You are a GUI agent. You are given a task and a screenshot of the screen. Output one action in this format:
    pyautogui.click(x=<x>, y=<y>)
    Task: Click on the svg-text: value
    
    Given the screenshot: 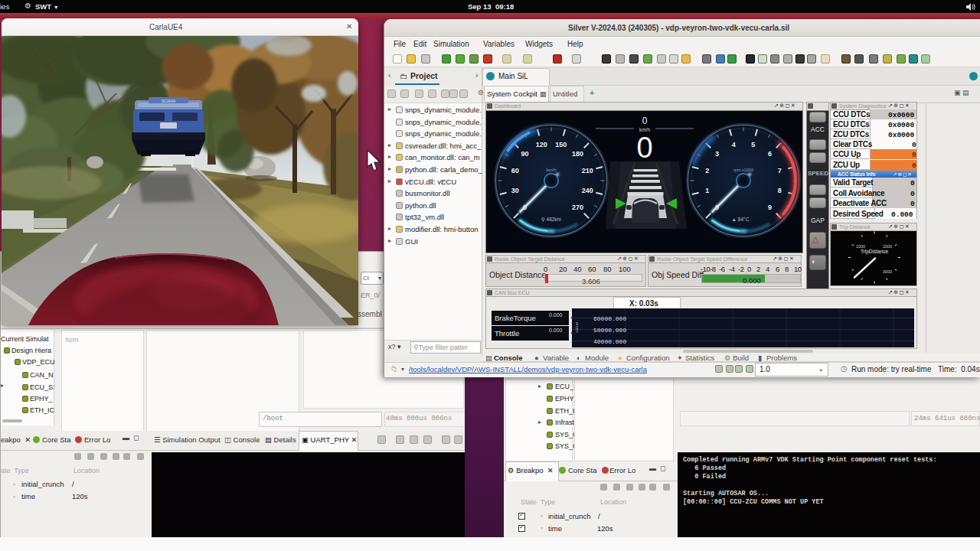 What is the action you would take?
    pyautogui.click(x=577, y=328)
    